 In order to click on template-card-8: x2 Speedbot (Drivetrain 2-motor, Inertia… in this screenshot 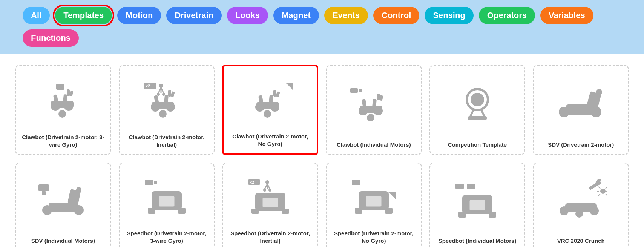, I will do `click(270, 205)`.